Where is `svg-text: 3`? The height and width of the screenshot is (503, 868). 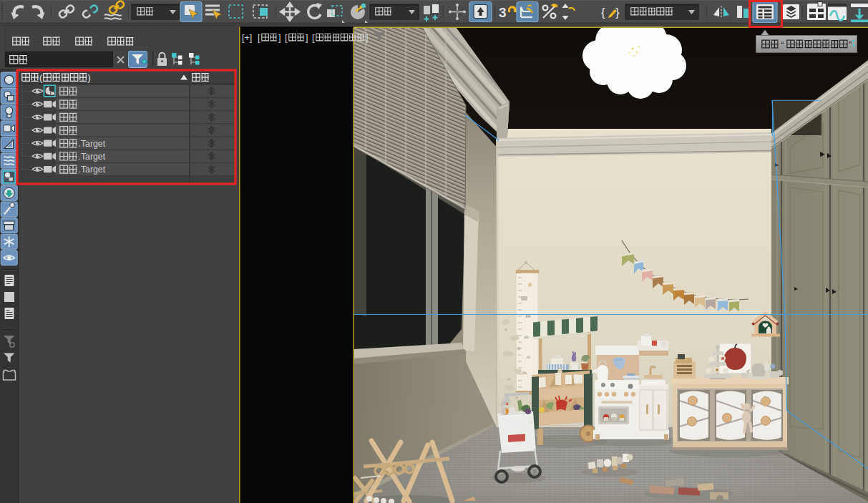
svg-text: 3 is located at coordinates (502, 13).